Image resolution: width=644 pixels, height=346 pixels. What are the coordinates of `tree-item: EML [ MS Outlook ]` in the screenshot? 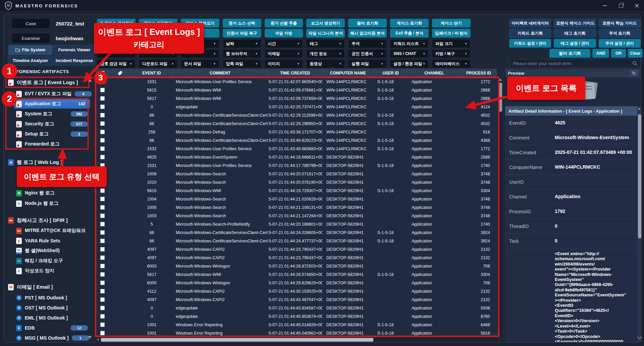 It's located at (52, 318).